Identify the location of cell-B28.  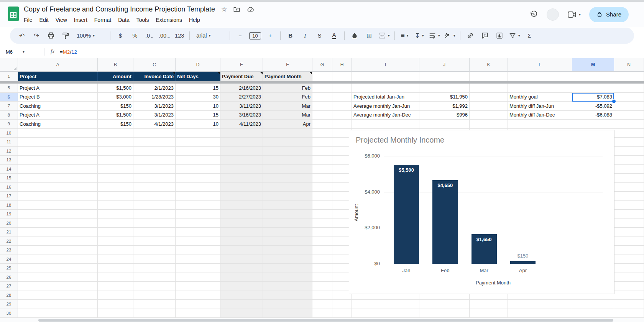
(116, 296).